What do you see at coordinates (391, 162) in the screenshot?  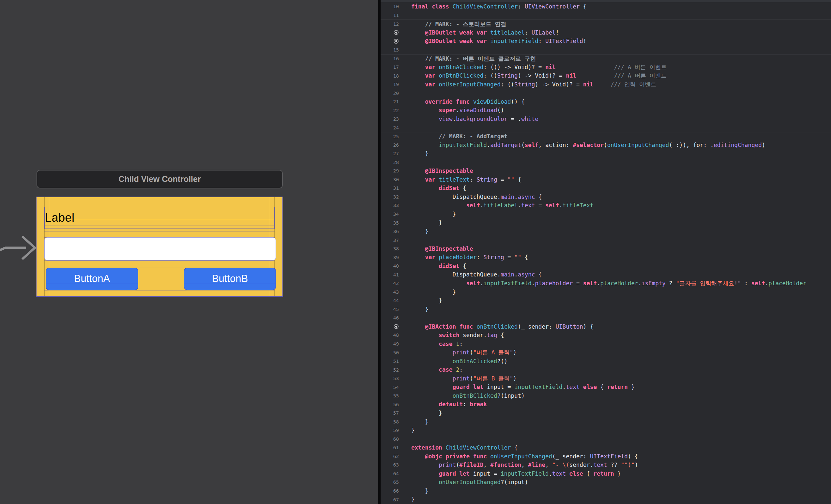 I see `line-number: 28` at bounding box center [391, 162].